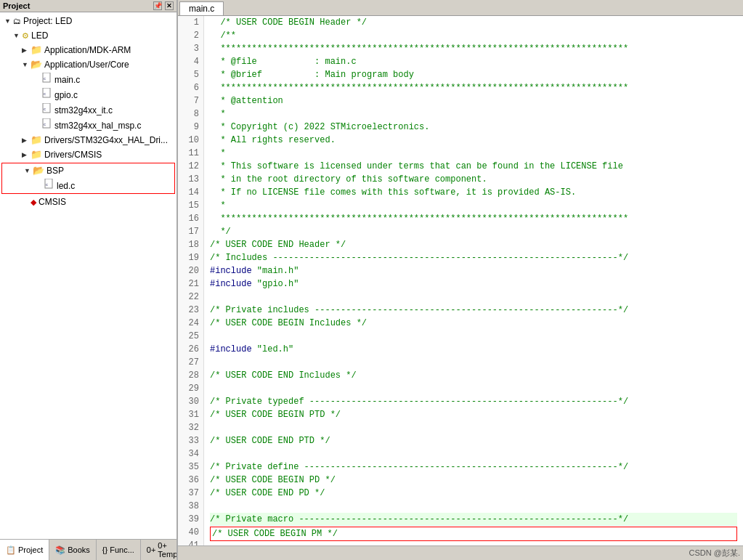 Image resolution: width=743 pixels, height=560 pixels. What do you see at coordinates (89, 202) in the screenshot?
I see `tree-item-cmsis: ◆ CMSIS` at bounding box center [89, 202].